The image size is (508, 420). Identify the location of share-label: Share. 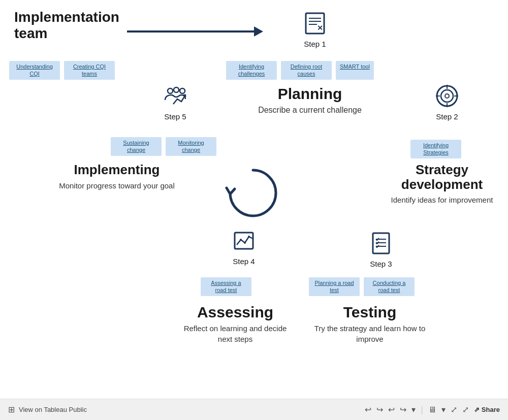
(491, 409).